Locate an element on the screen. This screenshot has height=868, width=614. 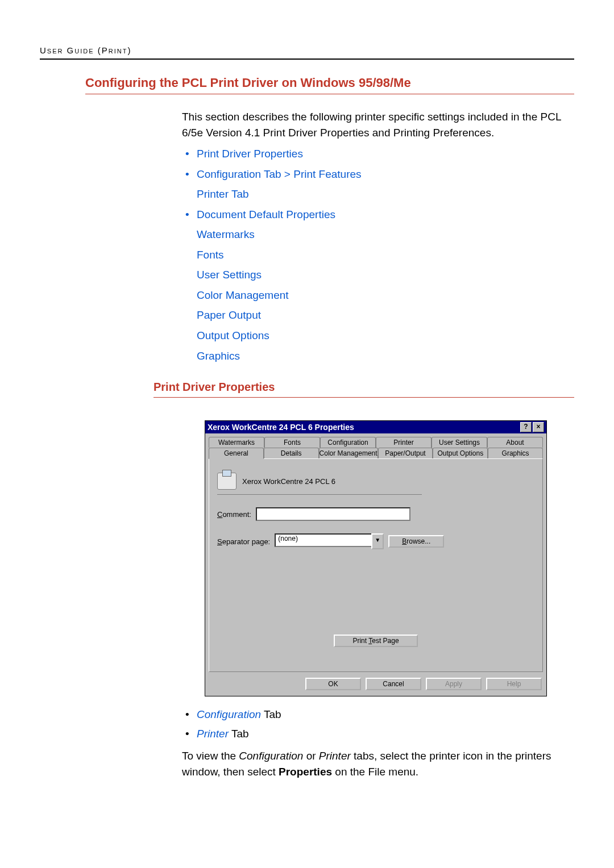
link-document-default-properties: Document Default Properties Watermarks F… is located at coordinates (375, 285).